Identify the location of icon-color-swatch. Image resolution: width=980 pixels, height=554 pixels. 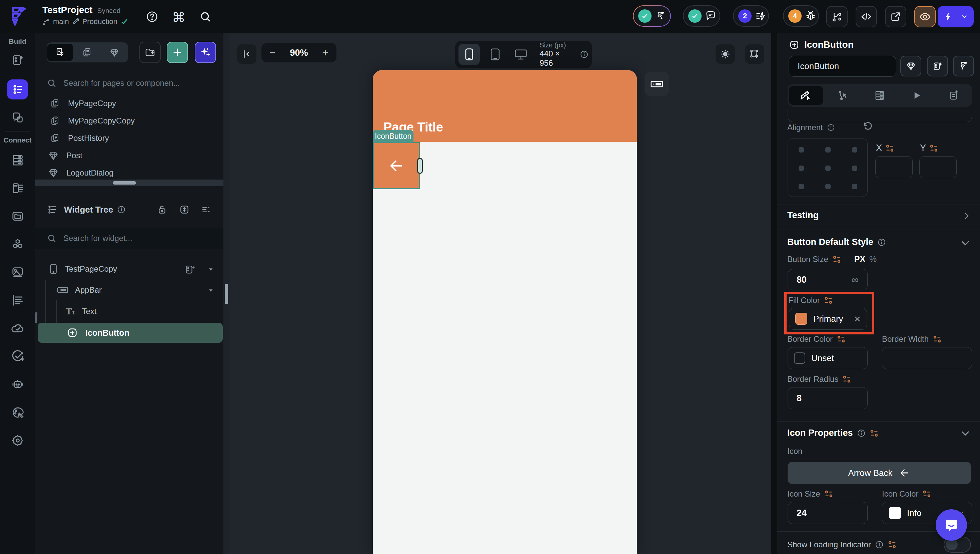
(895, 513).